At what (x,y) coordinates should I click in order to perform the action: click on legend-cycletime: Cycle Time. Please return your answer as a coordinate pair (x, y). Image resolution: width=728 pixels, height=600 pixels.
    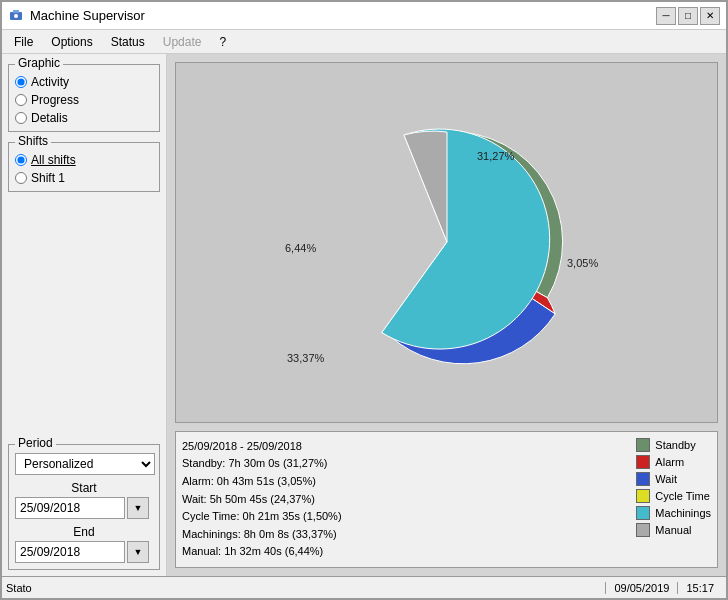
    Looking at the image, I should click on (674, 496).